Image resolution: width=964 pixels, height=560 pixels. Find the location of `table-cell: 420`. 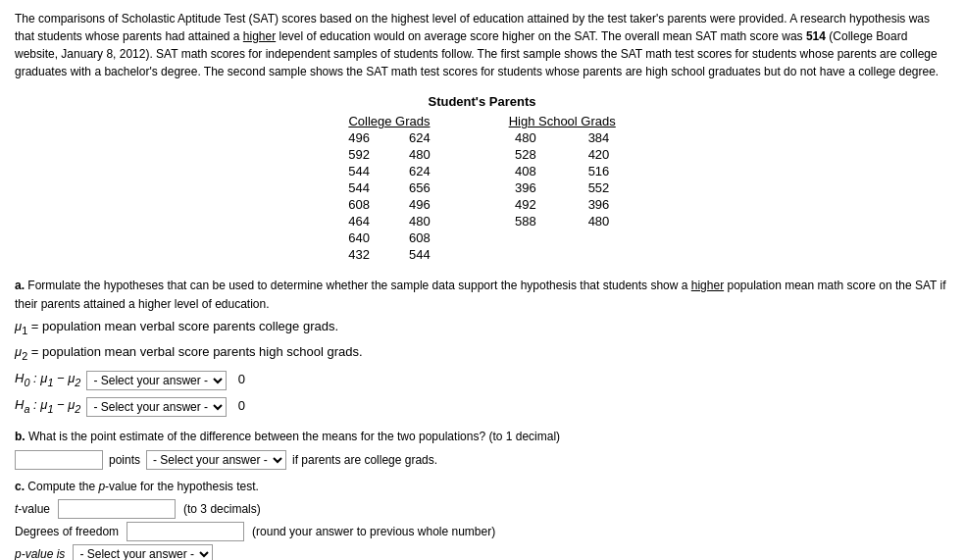

table-cell: 420 is located at coordinates (598, 155).